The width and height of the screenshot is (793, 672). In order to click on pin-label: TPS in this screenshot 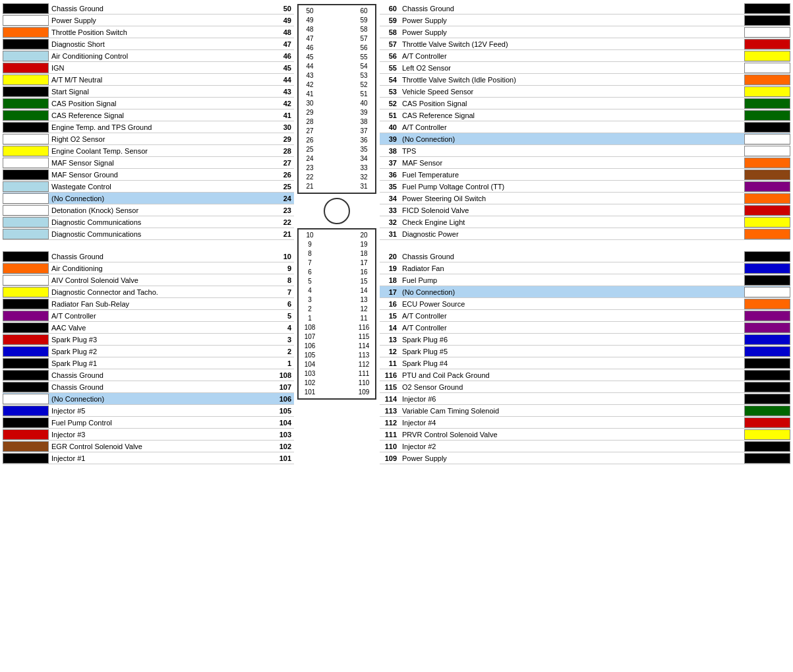, I will do `click(572, 151)`.